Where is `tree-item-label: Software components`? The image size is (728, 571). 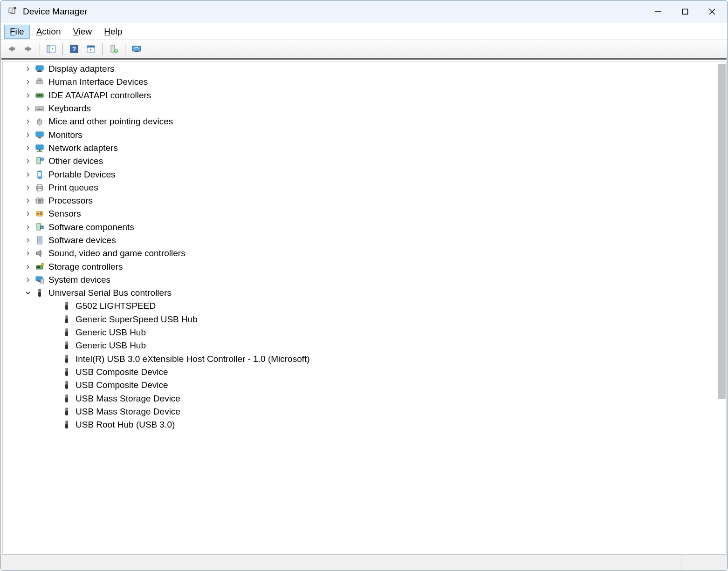
tree-item-label: Software components is located at coordinates (91, 227).